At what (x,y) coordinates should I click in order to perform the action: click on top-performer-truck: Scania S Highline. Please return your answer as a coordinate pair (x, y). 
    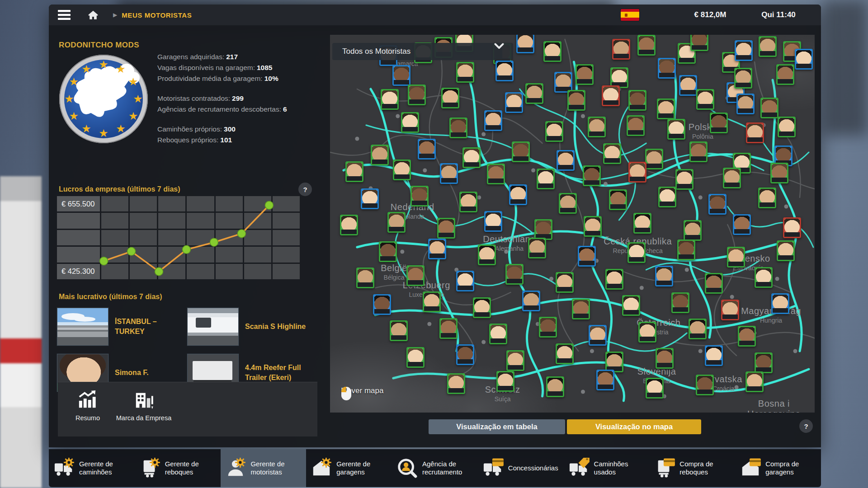
    Looking at the image, I should click on (252, 327).